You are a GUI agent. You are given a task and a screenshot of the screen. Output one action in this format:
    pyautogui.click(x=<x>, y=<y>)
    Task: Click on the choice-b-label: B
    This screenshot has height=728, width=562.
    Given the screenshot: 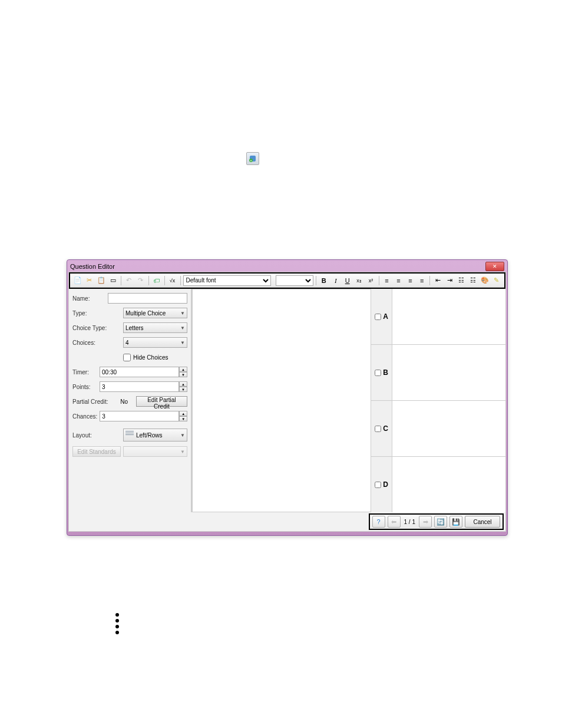 What is the action you would take?
    pyautogui.click(x=385, y=373)
    